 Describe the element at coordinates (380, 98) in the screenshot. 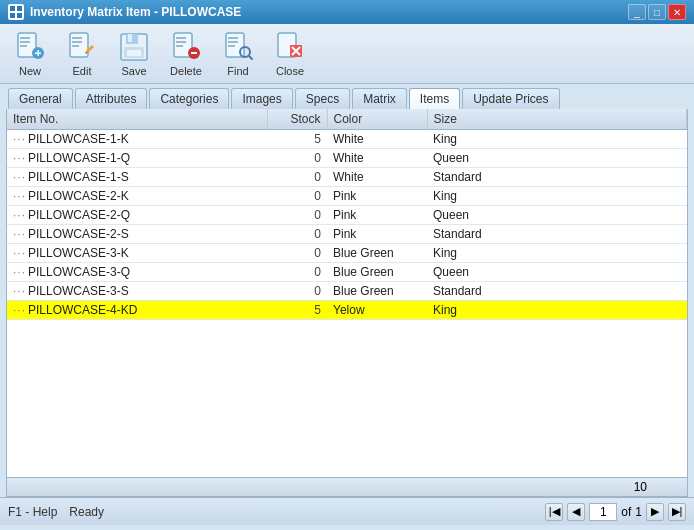

I see `tab-matrix: Matrix` at that location.